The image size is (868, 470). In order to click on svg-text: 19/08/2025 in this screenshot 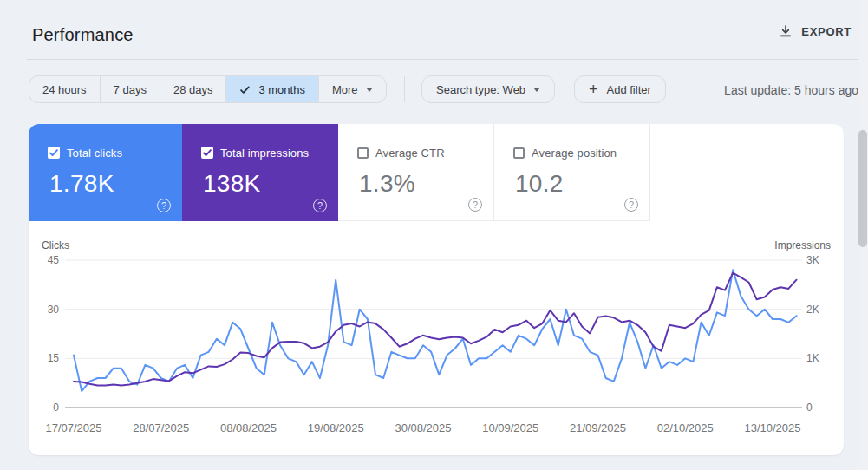, I will do `click(336, 428)`.